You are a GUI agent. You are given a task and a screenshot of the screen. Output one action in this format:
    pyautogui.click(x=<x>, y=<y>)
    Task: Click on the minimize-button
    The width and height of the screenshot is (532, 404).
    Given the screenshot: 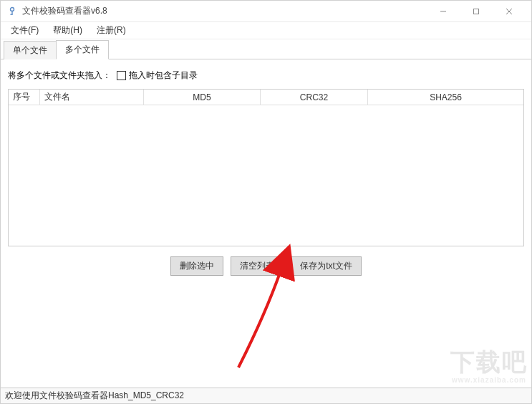 What is the action you would take?
    pyautogui.click(x=443, y=11)
    